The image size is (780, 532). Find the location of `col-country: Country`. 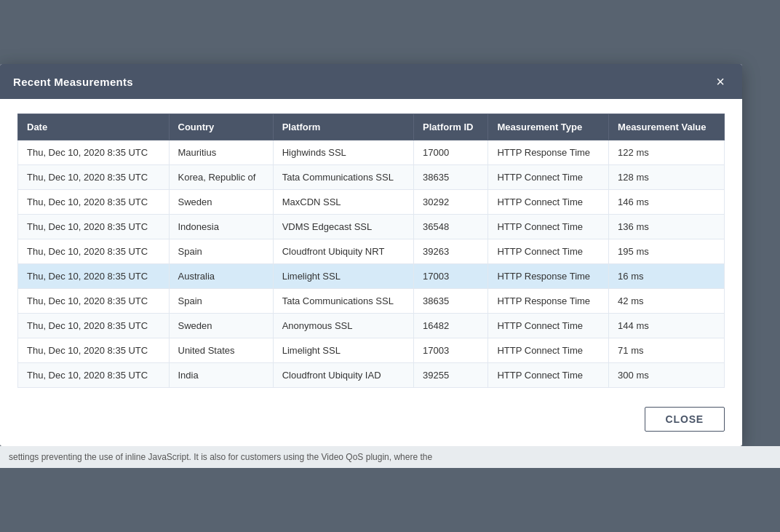

col-country: Country is located at coordinates (221, 127).